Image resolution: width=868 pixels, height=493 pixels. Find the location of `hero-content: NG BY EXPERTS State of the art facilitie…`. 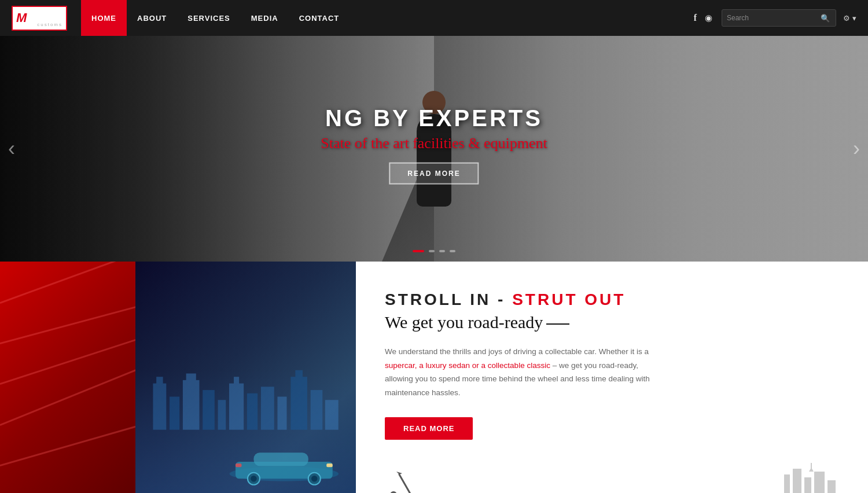

hero-content: NG BY EXPERTS State of the art facilitie… is located at coordinates (434, 145).